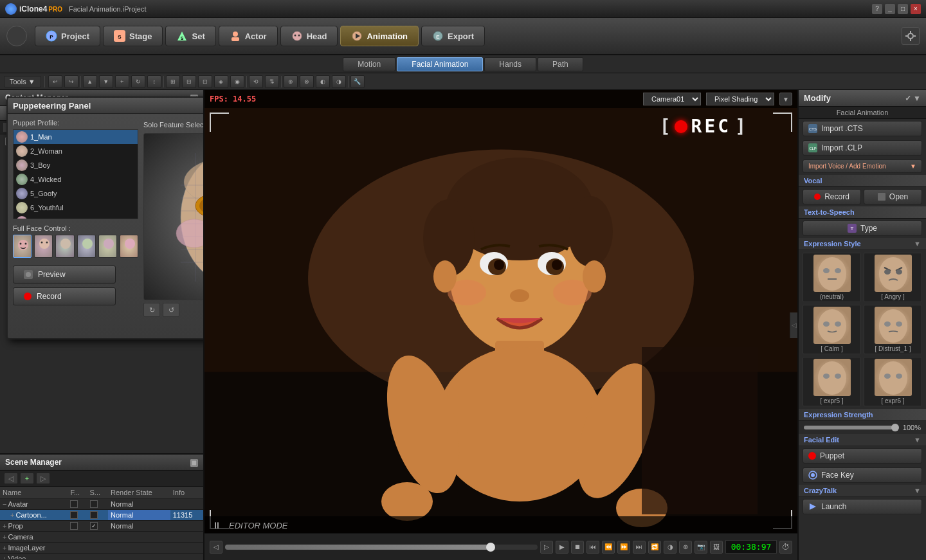  What do you see at coordinates (102, 504) in the screenshot?
I see `table-row: −Avatar Normal` at bounding box center [102, 504].